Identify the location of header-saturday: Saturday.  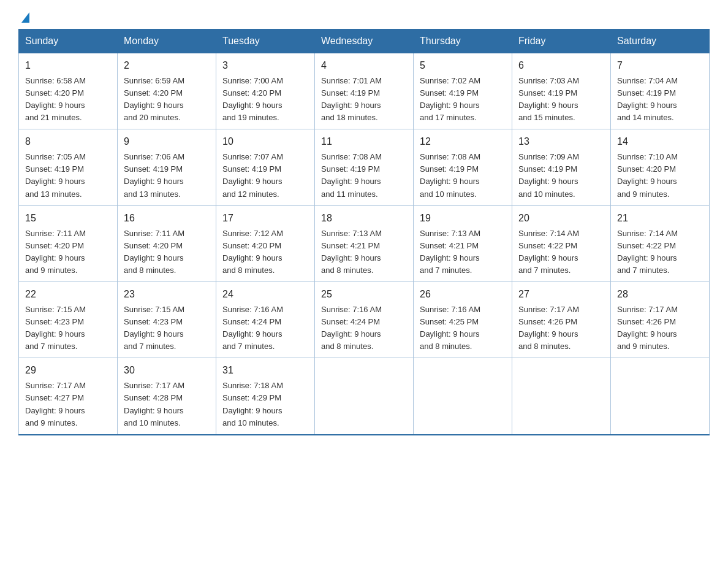
(661, 42).